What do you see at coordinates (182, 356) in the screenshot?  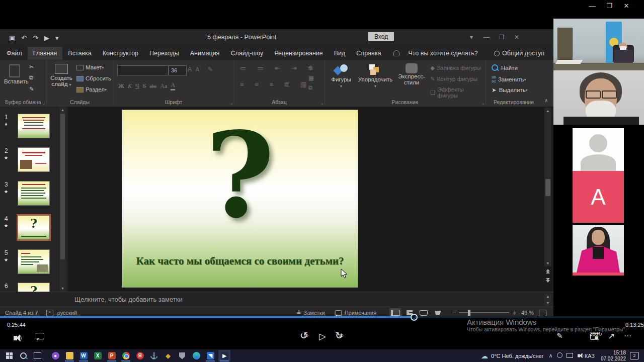 I see `shield-app-icon` at bounding box center [182, 356].